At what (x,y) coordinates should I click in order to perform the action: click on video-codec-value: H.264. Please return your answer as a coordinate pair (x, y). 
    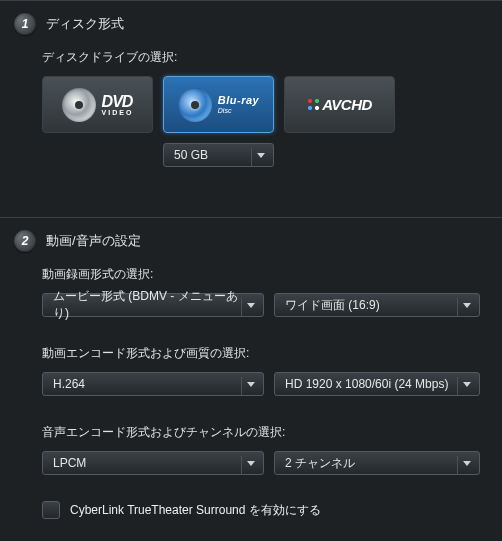
    Looking at the image, I should click on (69, 384).